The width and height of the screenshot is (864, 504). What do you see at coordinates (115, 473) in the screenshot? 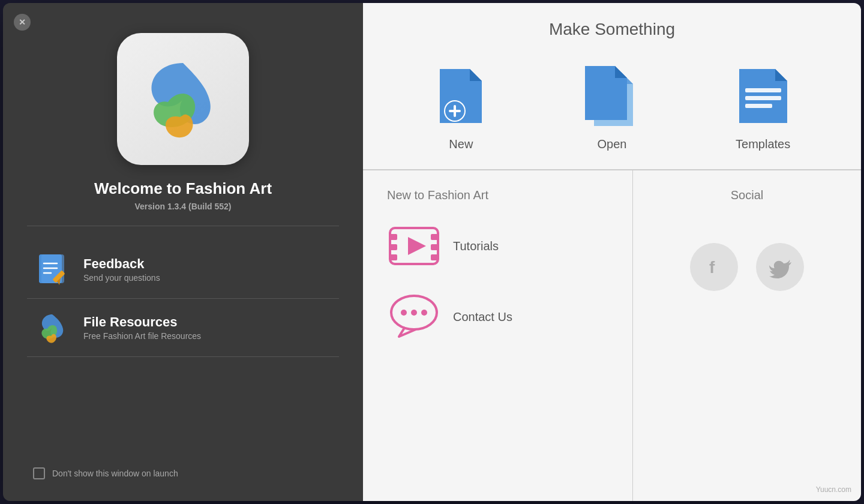
I see `dont-show-label: Don't show this window on launch` at bounding box center [115, 473].